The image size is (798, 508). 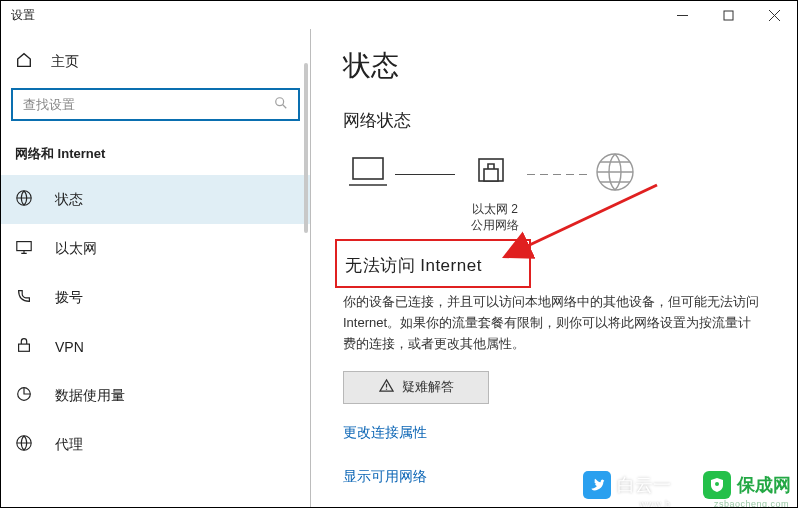 What do you see at coordinates (306, 148) in the screenshot?
I see `scrollbar-thumb` at bounding box center [306, 148].